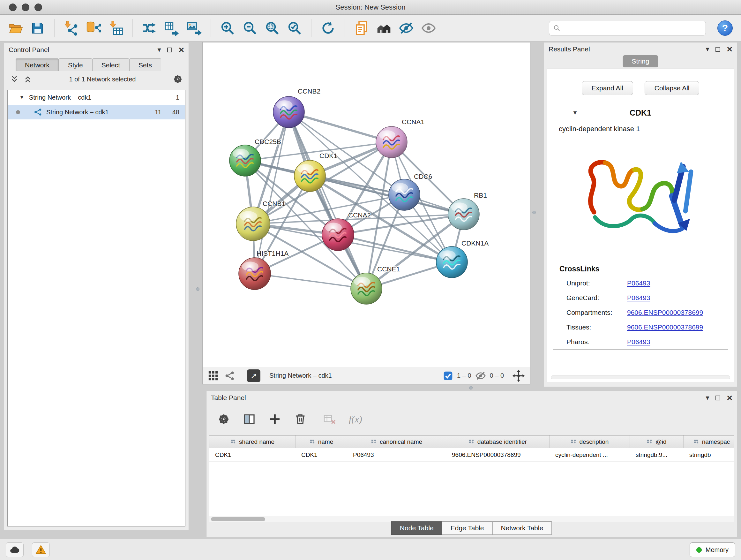 The width and height of the screenshot is (741, 560). I want to click on add-column-icon, so click(275, 419).